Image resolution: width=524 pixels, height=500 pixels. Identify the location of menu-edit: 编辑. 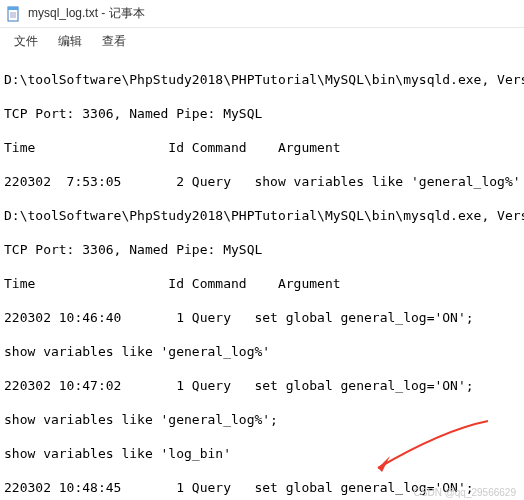
(70, 42).